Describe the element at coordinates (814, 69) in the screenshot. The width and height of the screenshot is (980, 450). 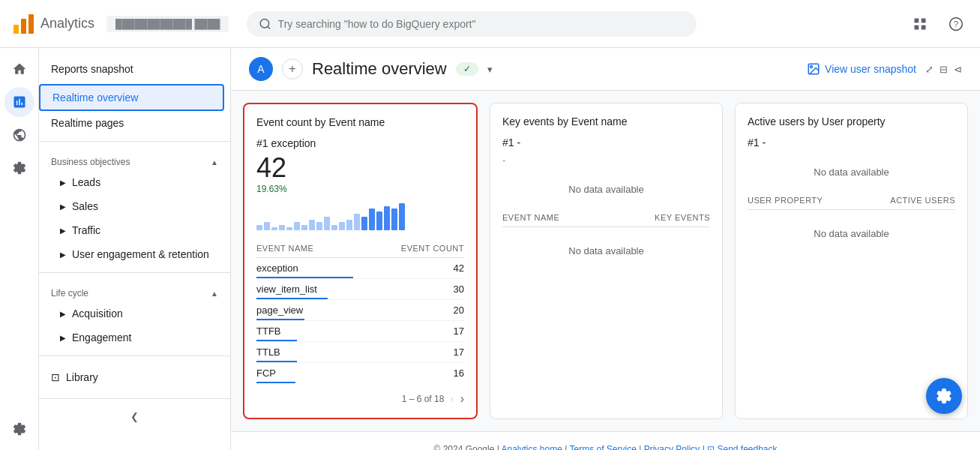
I see `snapshot-icon` at that location.